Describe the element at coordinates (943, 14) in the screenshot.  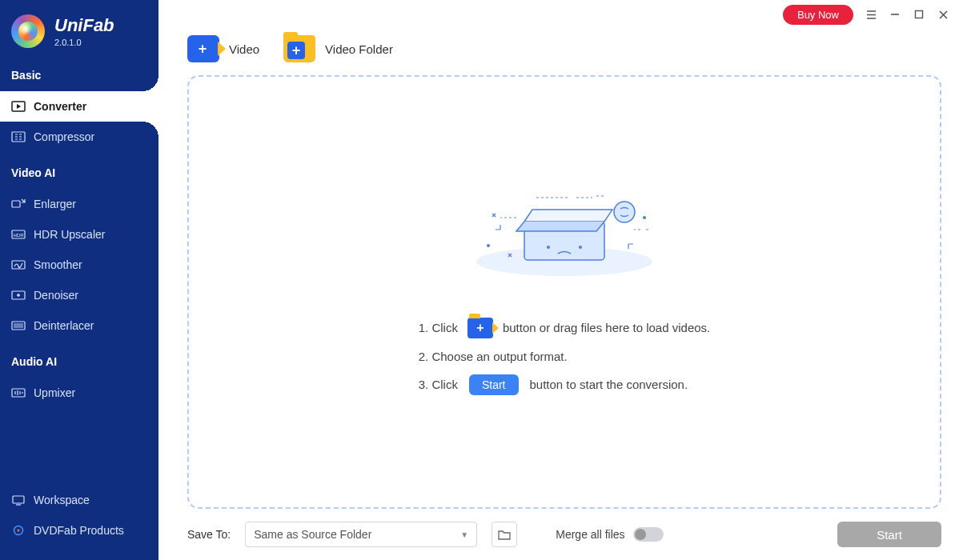
I see `close-icon` at that location.